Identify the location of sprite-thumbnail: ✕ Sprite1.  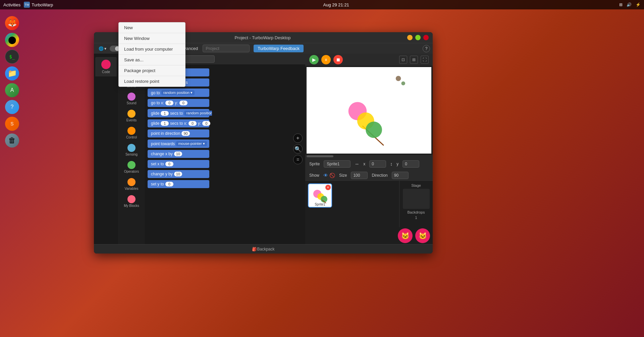
(320, 195).